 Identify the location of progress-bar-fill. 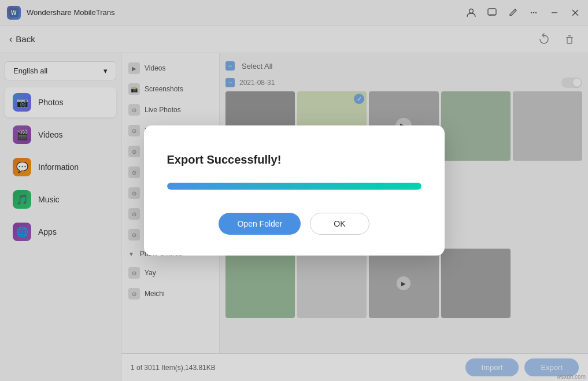
(294, 186).